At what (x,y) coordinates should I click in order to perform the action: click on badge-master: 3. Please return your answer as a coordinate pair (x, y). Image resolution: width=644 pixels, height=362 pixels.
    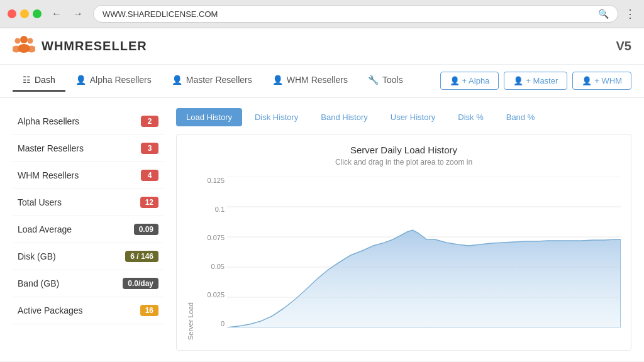
    Looking at the image, I should click on (150, 148).